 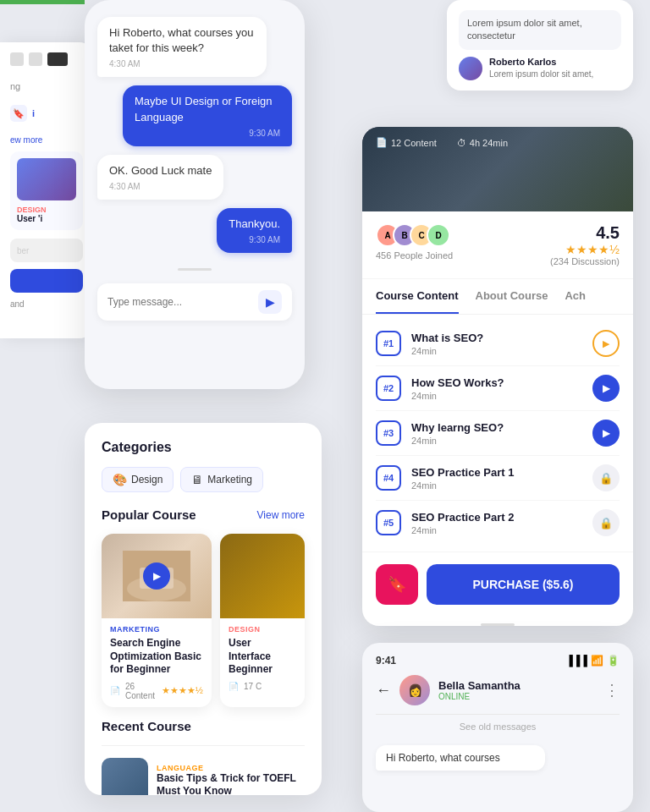 What do you see at coordinates (262, 687) in the screenshot?
I see `course-meta-design: 📄 17 C` at bounding box center [262, 687].